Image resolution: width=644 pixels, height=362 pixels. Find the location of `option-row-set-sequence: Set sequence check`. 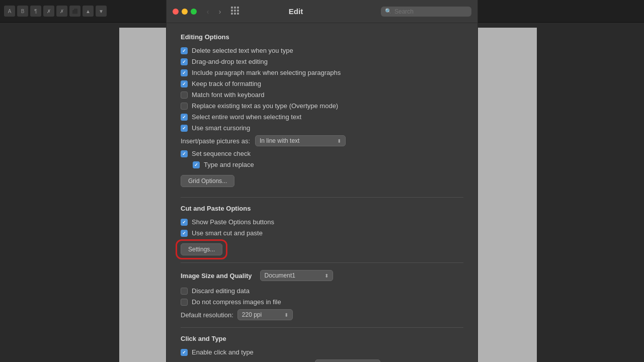

option-row-set-sequence: Set sequence check is located at coordinates (322, 154).